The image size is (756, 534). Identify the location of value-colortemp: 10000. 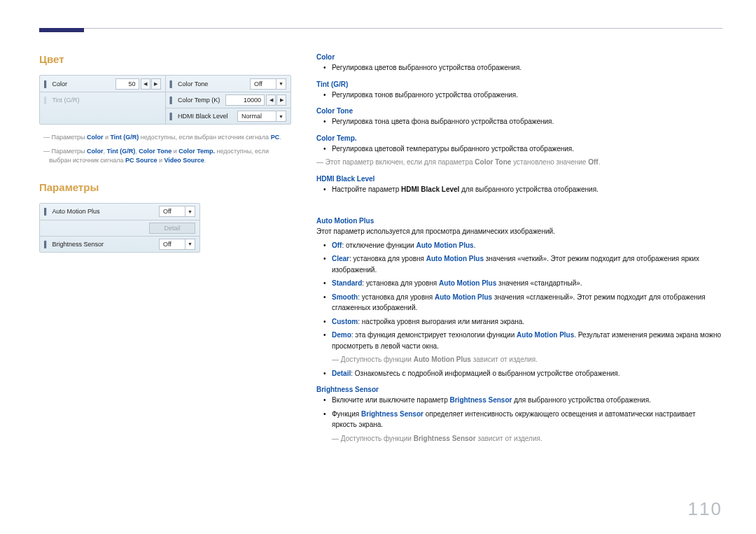
(245, 100).